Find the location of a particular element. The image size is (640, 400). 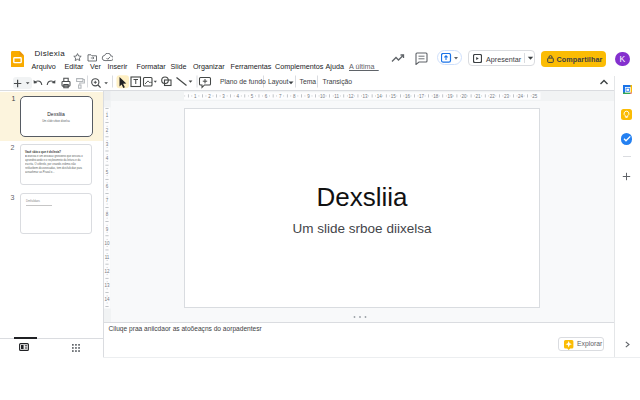

svg-text: 19 is located at coordinates (450, 96).